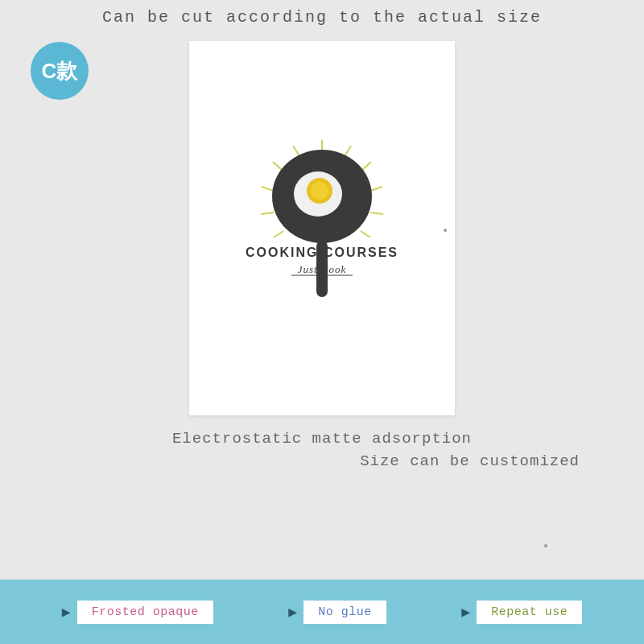 This screenshot has width=644, height=644. What do you see at coordinates (60, 71) in the screenshot?
I see `c-badge: C款` at bounding box center [60, 71].